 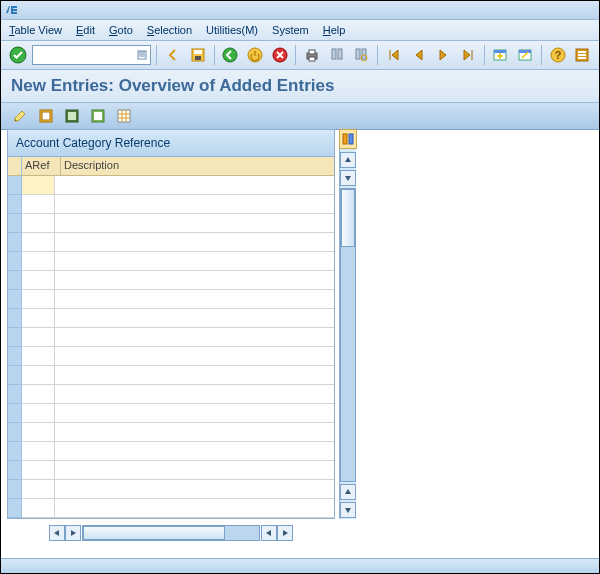 What do you see at coordinates (121, 30) in the screenshot?
I see `menu-goto: Goto` at bounding box center [121, 30].